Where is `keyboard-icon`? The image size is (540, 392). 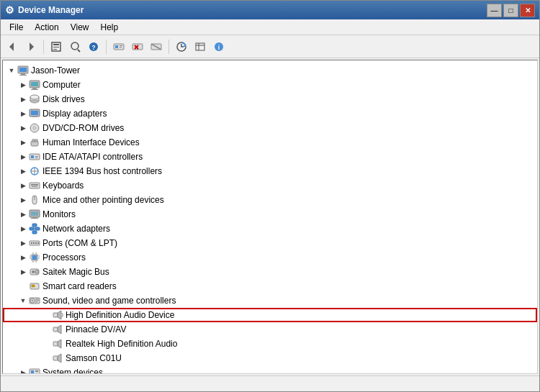 keyboard-icon is located at coordinates (35, 186).